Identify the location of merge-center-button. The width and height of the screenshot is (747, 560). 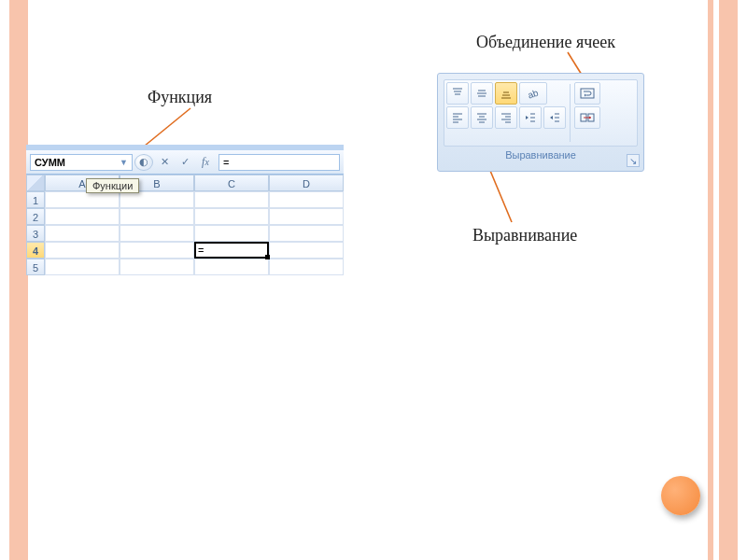
(587, 118).